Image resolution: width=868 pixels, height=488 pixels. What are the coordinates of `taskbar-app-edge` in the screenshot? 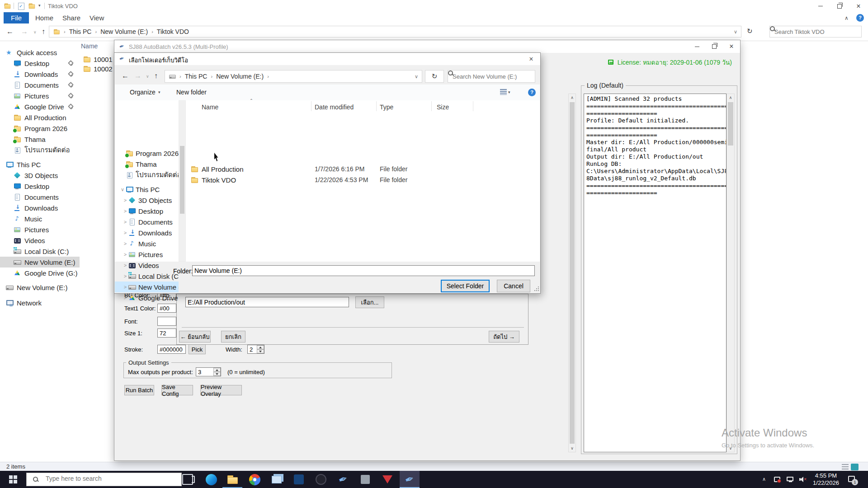 It's located at (211, 479).